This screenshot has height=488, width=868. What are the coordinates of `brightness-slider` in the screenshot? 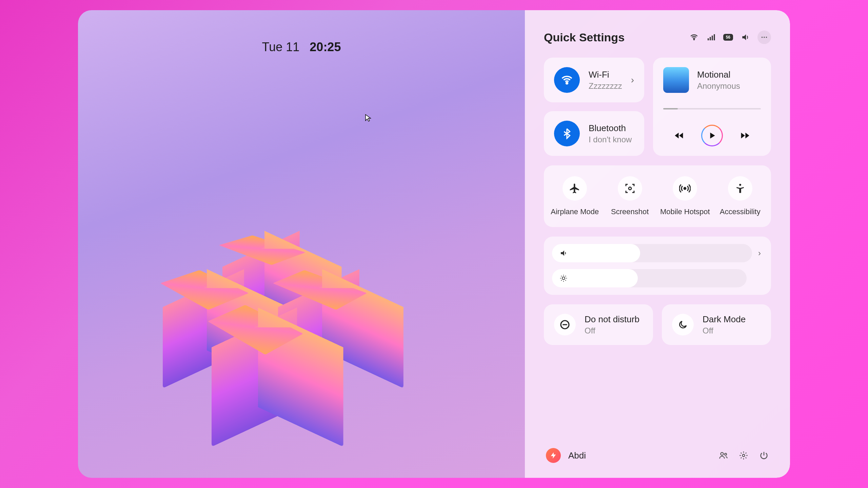 It's located at (649, 278).